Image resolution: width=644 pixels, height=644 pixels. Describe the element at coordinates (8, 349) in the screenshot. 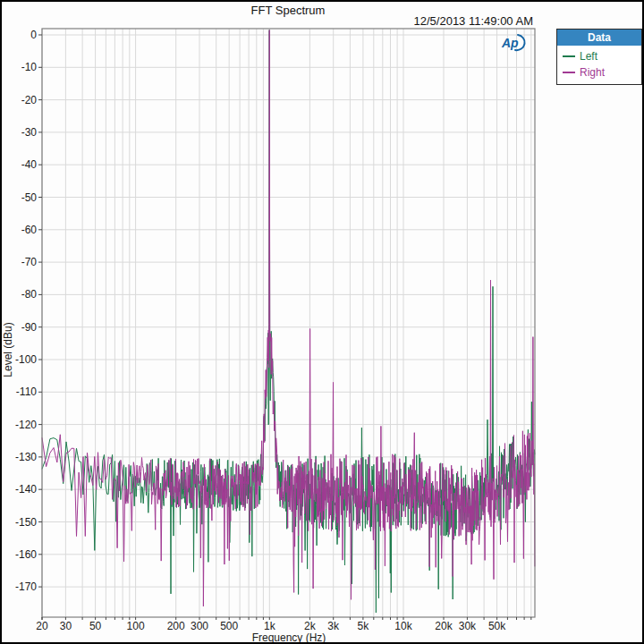

I see `y-axis-title: Level (dBu)` at that location.